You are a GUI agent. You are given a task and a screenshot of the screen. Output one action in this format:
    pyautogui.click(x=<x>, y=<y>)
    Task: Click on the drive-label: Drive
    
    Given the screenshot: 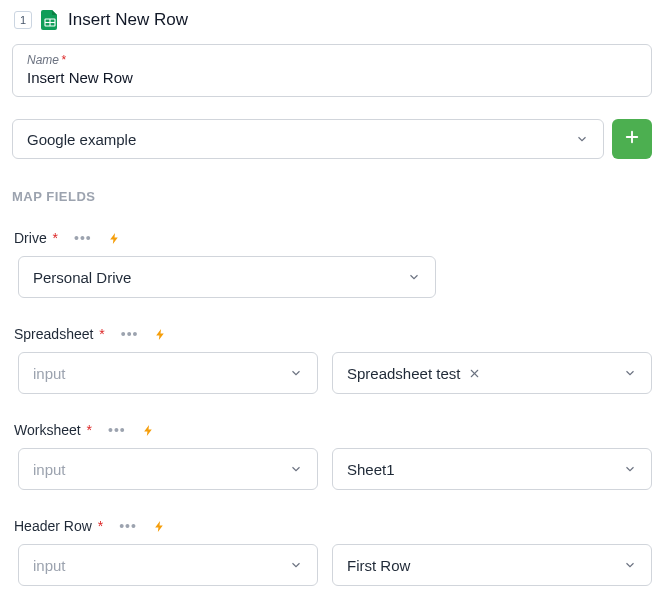 What is the action you would take?
    pyautogui.click(x=30, y=238)
    